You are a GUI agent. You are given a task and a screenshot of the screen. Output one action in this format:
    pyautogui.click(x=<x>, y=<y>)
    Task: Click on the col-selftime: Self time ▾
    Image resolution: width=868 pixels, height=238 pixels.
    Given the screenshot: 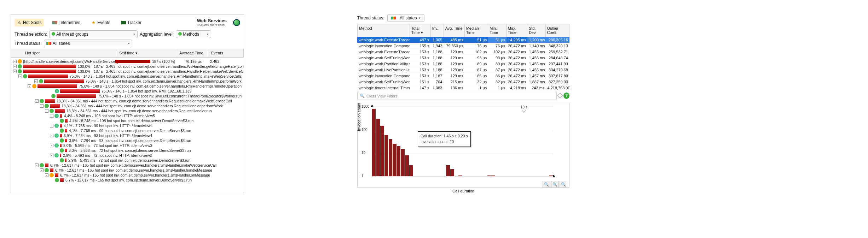 What is the action you would take?
    pyautogui.click(x=147, y=53)
    